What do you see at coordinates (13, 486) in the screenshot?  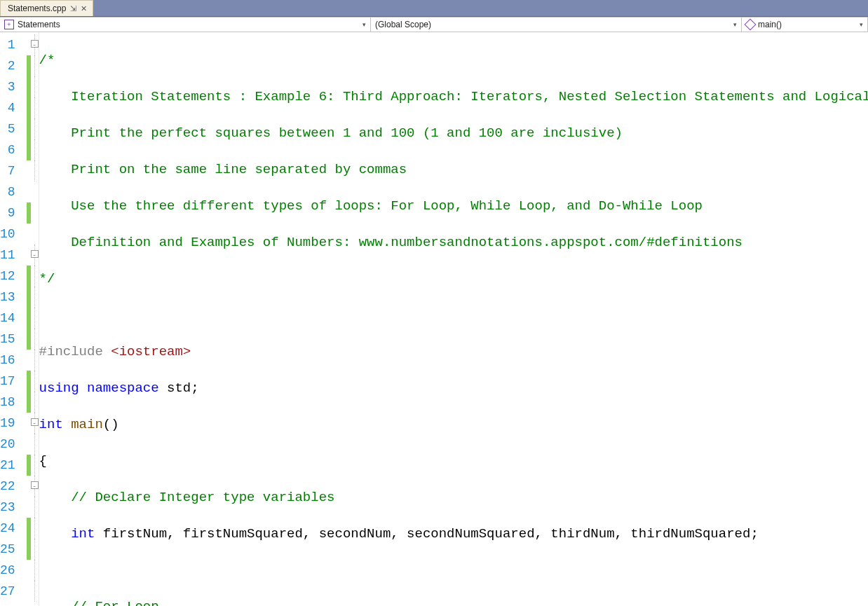 I see `line-number: 22` at bounding box center [13, 486].